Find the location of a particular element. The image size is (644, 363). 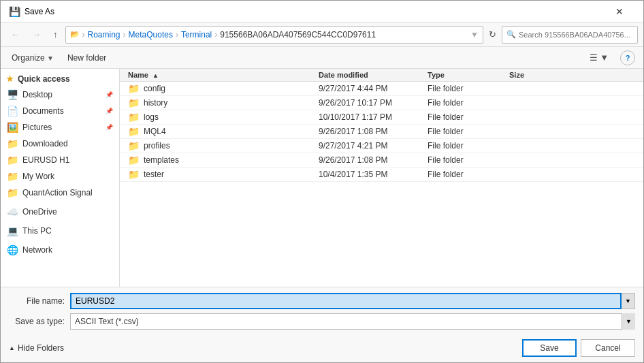

filetype-select: ASCII Text (*.csv) is located at coordinates (353, 321).